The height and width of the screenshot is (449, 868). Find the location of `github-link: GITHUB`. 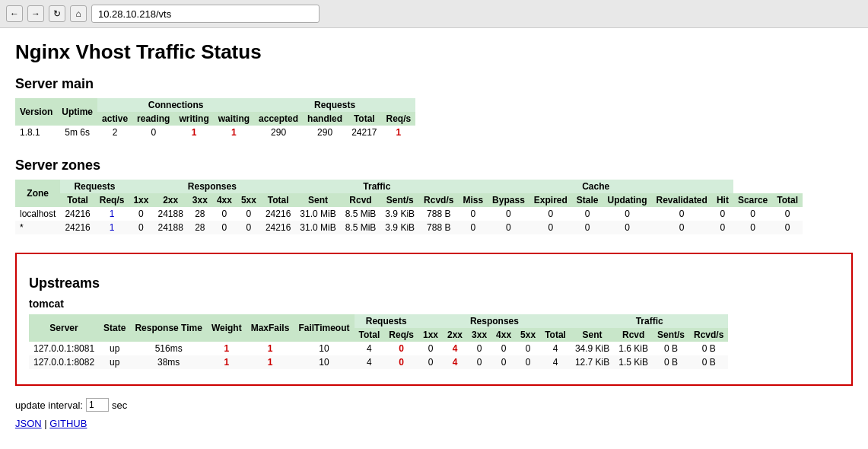

github-link: GITHUB is located at coordinates (68, 423).